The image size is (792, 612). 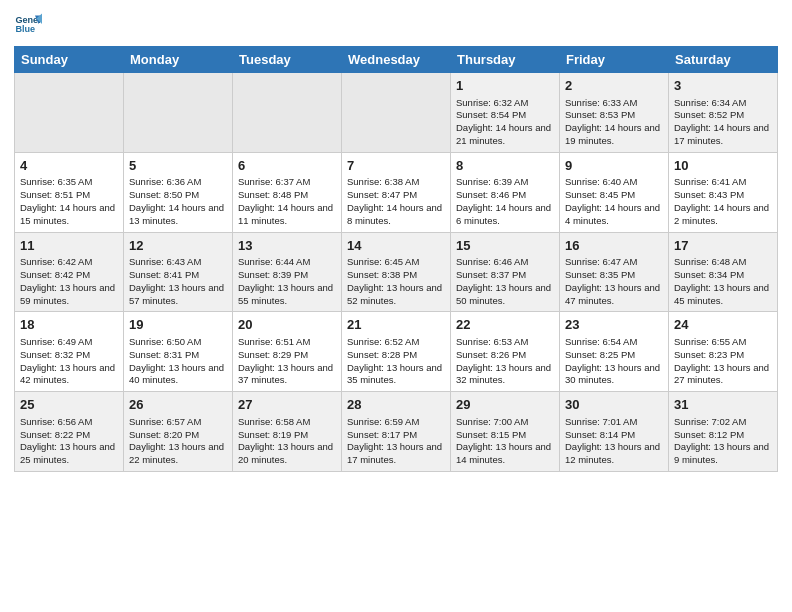 I want to click on day-info: Sunrise: 6:57 AM, so click(x=178, y=422).